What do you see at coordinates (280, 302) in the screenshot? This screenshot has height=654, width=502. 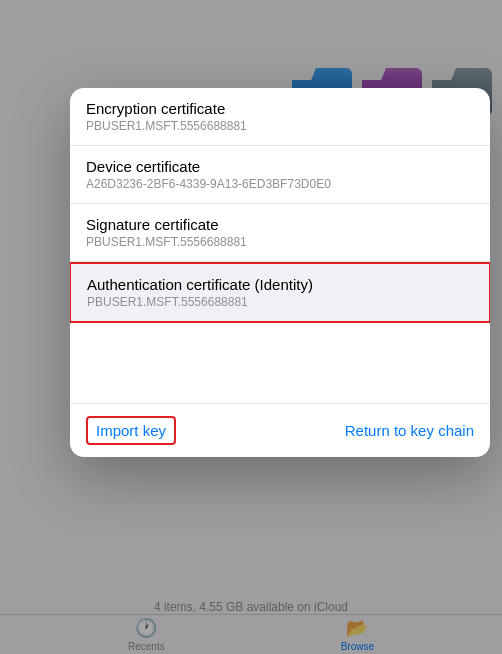 I see `cert-sub-authentication: PBUSER1.MSFT.5556688881` at bounding box center [280, 302].